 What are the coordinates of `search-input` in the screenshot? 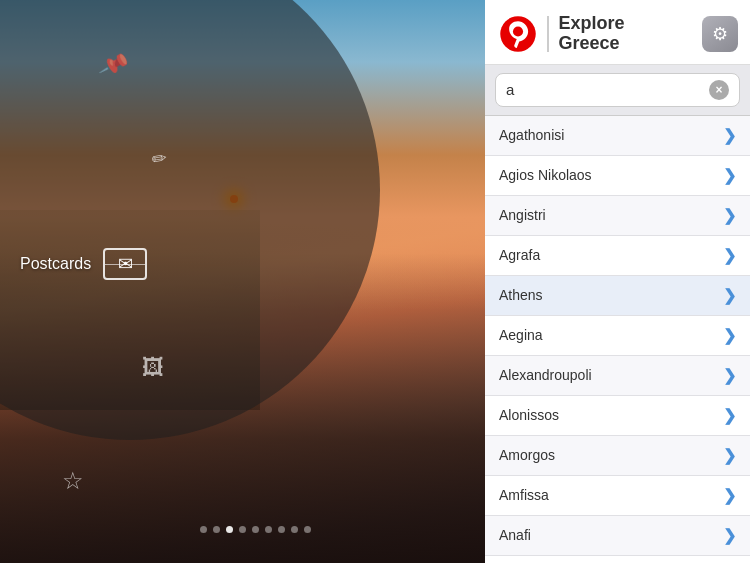 It's located at (608, 90).